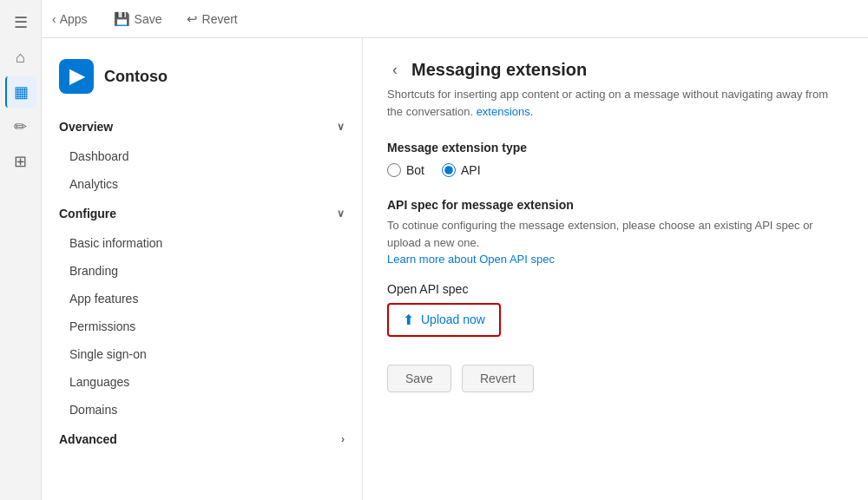  Describe the element at coordinates (122, 19) in the screenshot. I see `save-icon: 💾` at that location.